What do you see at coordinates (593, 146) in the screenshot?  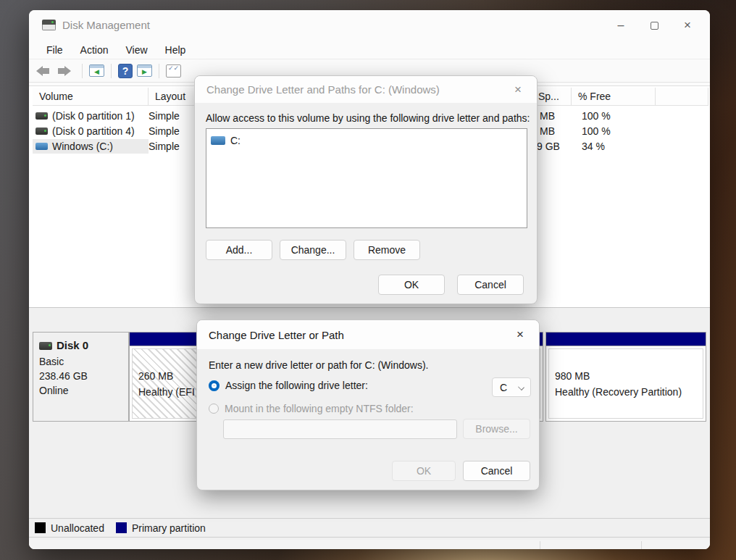 I see `volume-pct-free: 34 %` at bounding box center [593, 146].